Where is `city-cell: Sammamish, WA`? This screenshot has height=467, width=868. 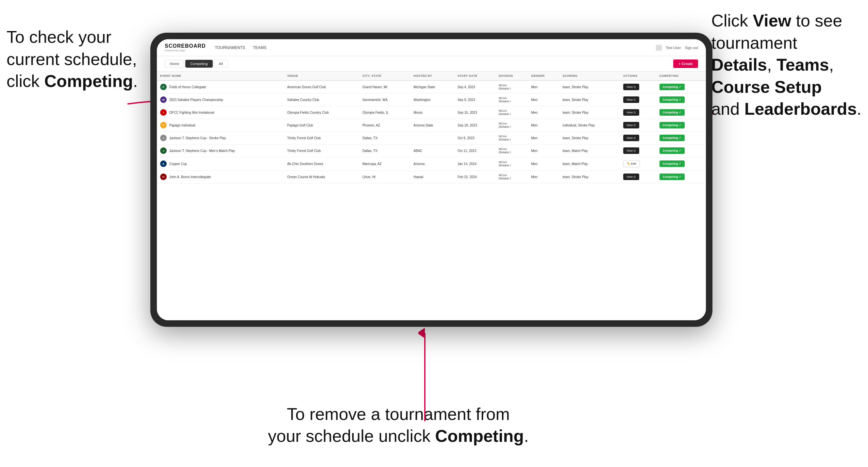
city-cell: Sammamish, WA is located at coordinates (385, 100).